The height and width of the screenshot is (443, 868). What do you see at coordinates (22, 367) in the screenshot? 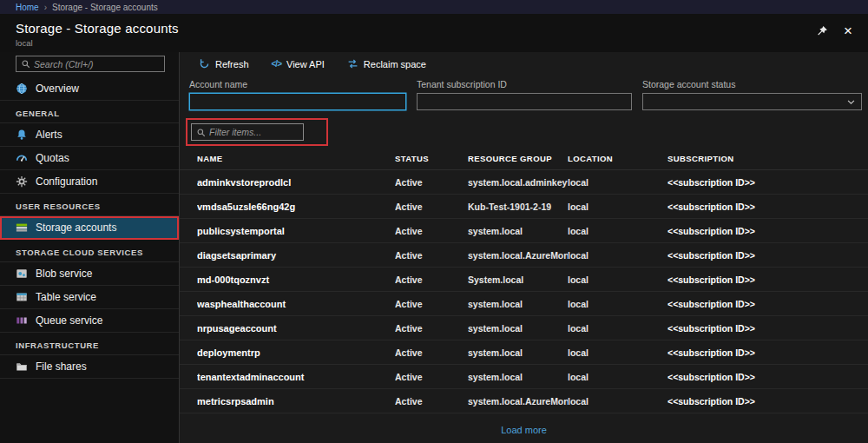
I see `file-shares-icon` at bounding box center [22, 367].